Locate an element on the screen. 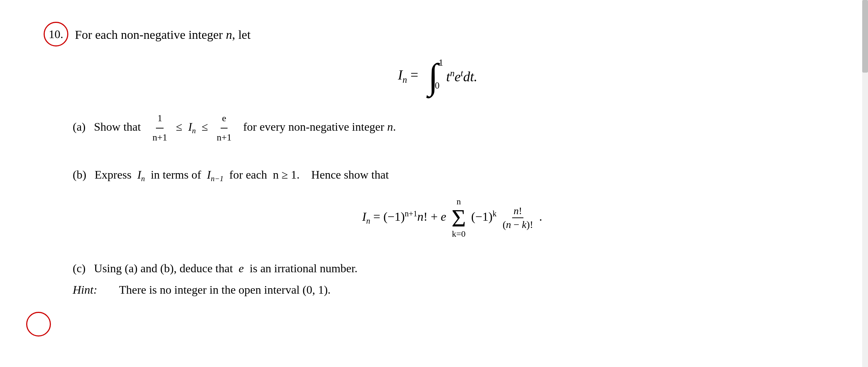  part-c-using: Using (a) and (b), deduce that is located at coordinates (164, 268).